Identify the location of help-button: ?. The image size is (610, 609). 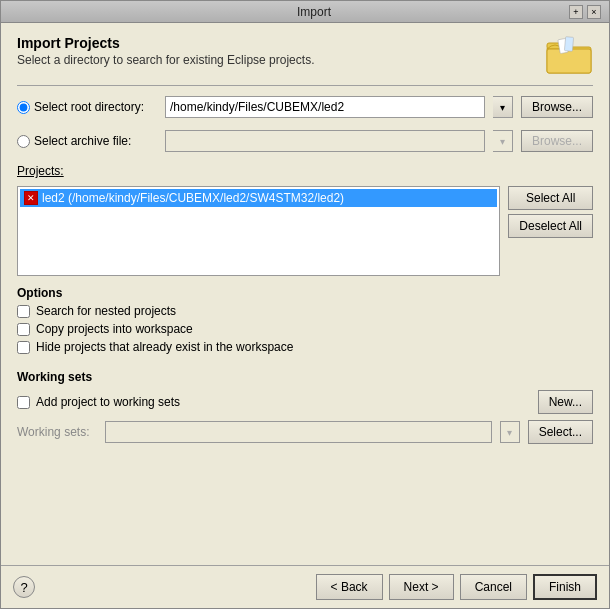
(24, 587).